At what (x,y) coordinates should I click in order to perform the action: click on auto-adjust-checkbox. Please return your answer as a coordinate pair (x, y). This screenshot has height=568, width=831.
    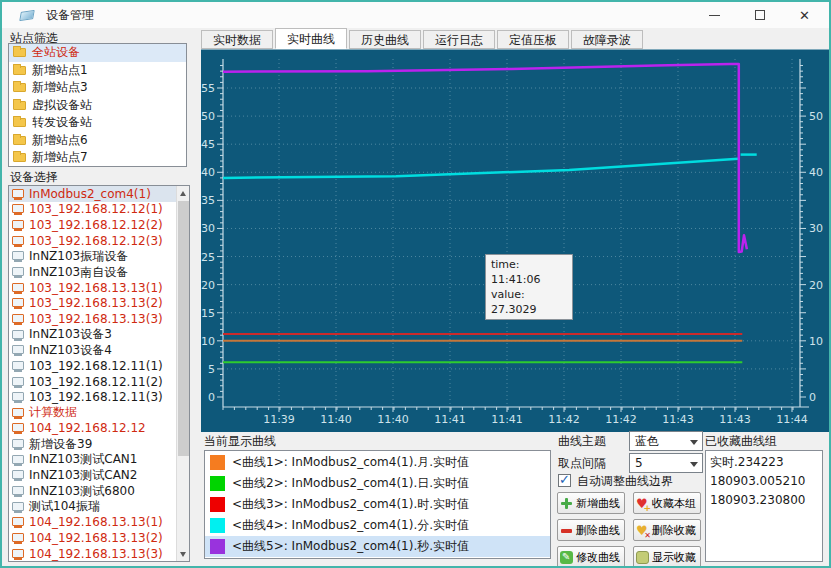
    Looking at the image, I should click on (564, 480).